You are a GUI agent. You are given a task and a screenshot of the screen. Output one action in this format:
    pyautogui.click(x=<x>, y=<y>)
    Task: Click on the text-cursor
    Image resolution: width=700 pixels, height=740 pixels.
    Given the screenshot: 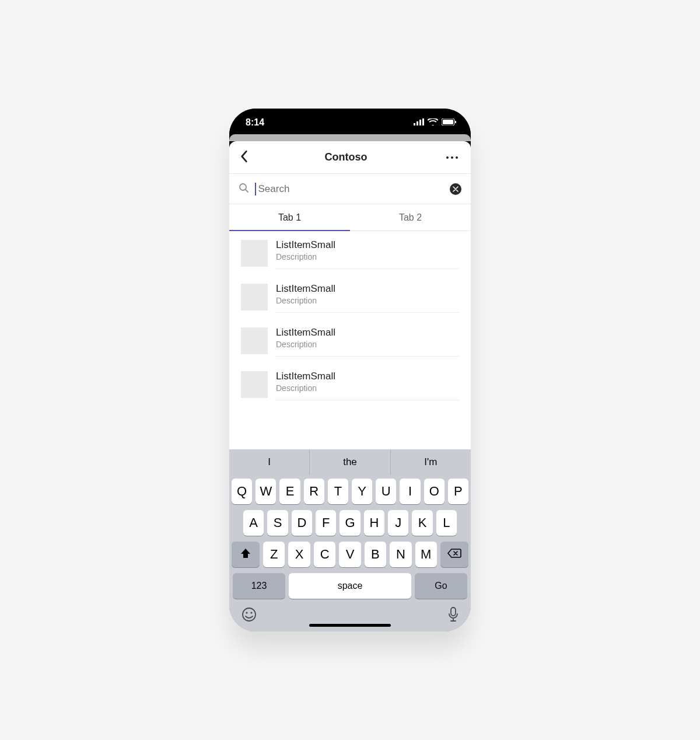 What is the action you would take?
    pyautogui.click(x=256, y=189)
    